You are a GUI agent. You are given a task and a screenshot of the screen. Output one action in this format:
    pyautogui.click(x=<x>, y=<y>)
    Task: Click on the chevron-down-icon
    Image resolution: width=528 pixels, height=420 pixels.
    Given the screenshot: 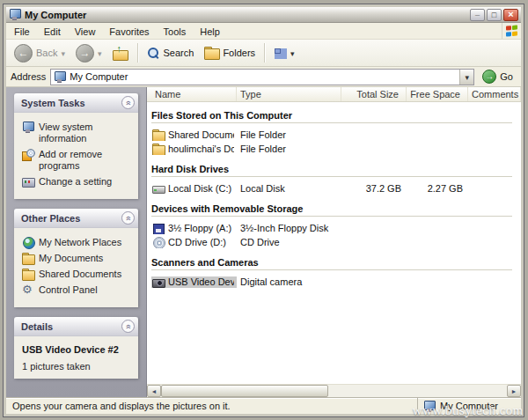 What is the action you would take?
    pyautogui.click(x=468, y=77)
    